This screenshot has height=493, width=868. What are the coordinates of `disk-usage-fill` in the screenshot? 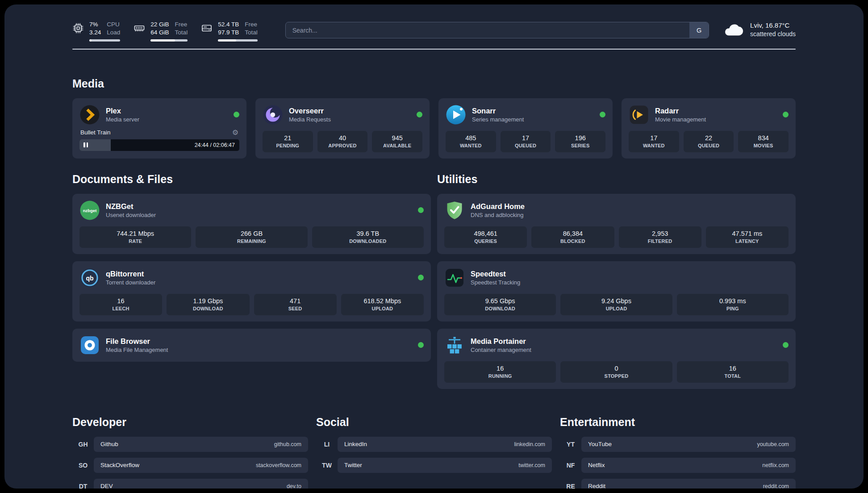 It's located at (227, 40).